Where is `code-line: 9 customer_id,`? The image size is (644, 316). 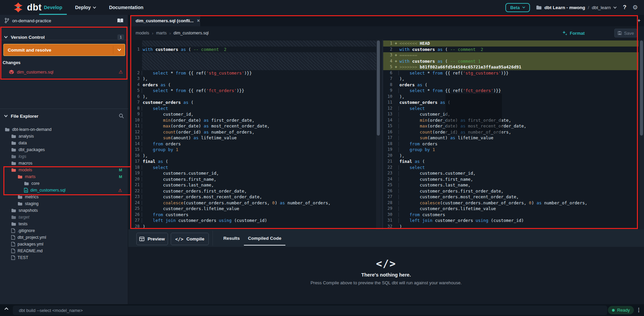
code-line: 9 customer_id, is located at coordinates (253, 114).